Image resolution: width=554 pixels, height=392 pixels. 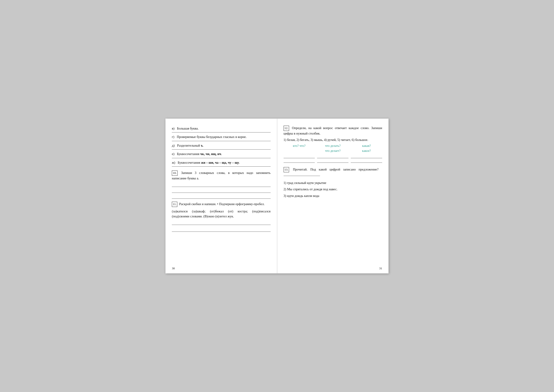 What do you see at coordinates (175, 204) in the screenshot?
I see `task11-number: 11.` at bounding box center [175, 204].